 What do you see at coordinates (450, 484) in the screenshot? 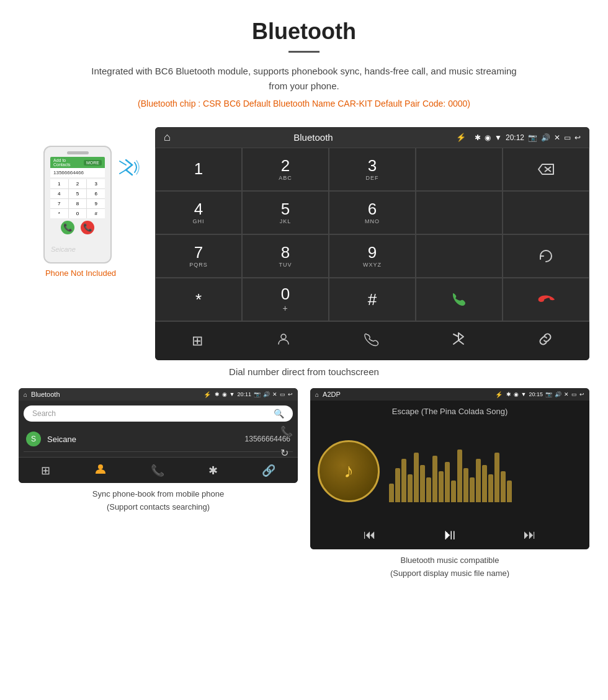
I see `music-item: ⌂ A2DP ⚡ ✱◉▼ 20:15 📷🔊✕▭↩ Escape (The Pin…` at bounding box center [450, 484].